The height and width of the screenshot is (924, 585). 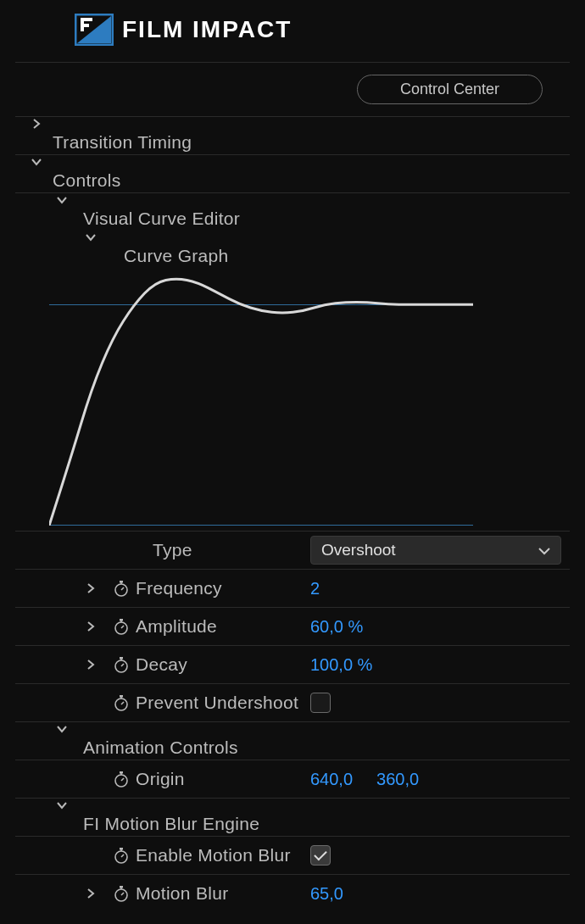 What do you see at coordinates (337, 627) in the screenshot?
I see `param-amplitude-value: 60,0 %` at bounding box center [337, 627].